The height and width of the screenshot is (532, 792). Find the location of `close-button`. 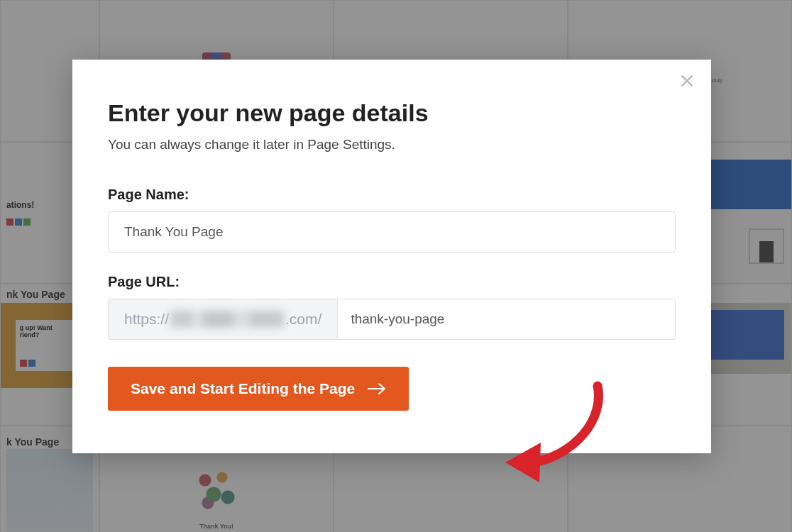

close-button is located at coordinates (687, 81).